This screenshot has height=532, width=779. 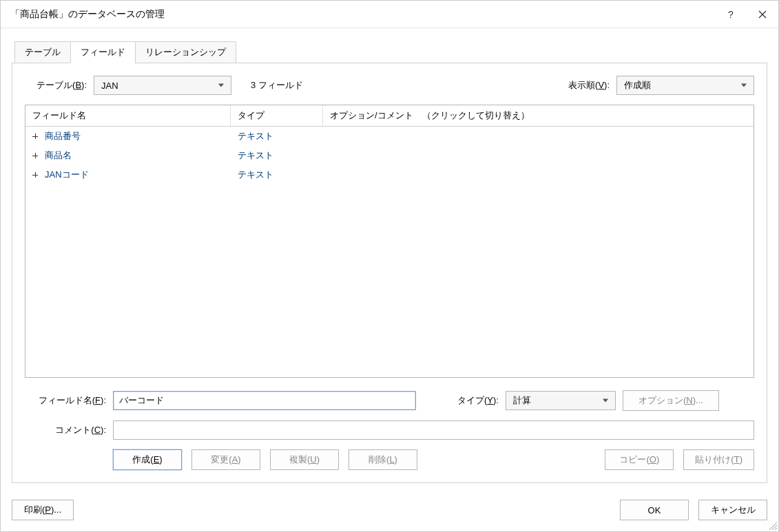 I want to click on comment-input, so click(x=434, y=430).